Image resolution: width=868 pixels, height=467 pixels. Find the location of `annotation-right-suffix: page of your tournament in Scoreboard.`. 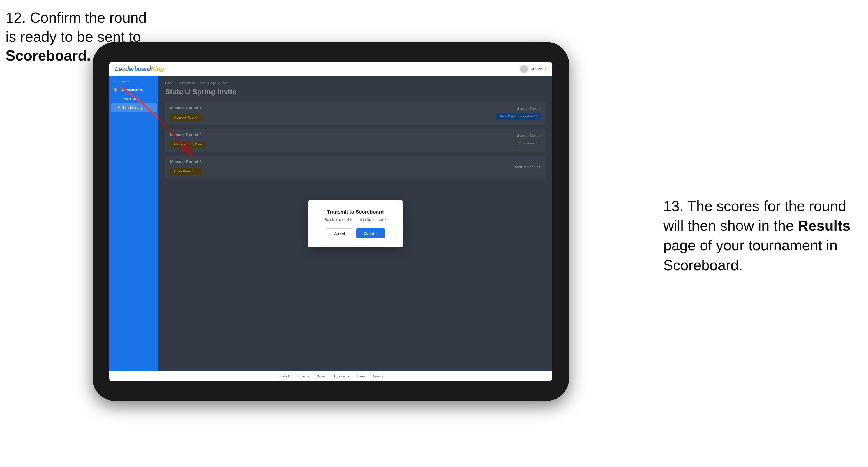

annotation-right-suffix: page of your tournament in Scoreboard. is located at coordinates (751, 255).